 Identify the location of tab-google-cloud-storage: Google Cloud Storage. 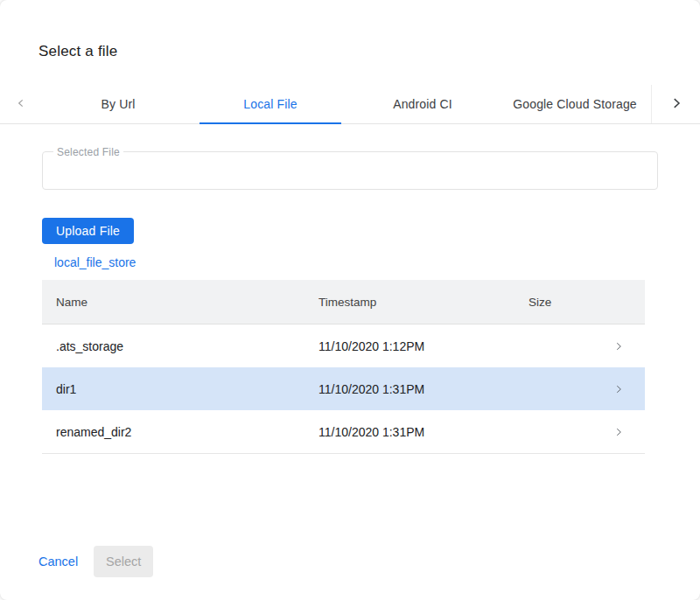
(575, 104).